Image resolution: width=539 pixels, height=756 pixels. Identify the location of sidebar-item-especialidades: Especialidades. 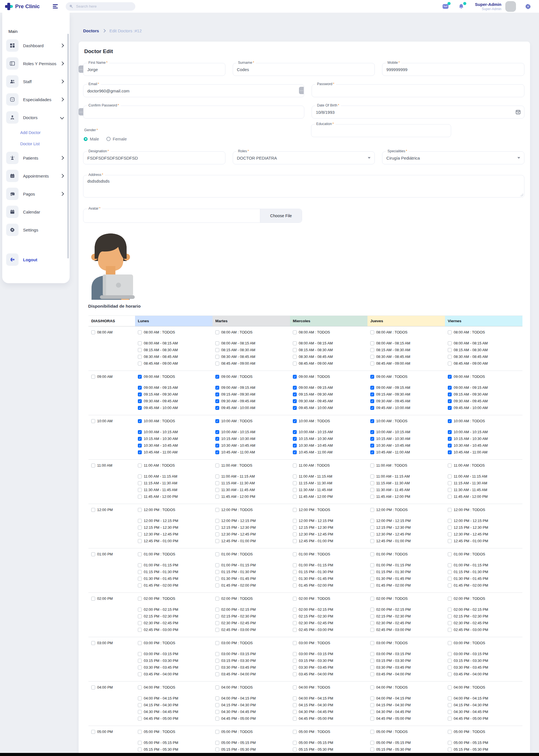
(36, 100).